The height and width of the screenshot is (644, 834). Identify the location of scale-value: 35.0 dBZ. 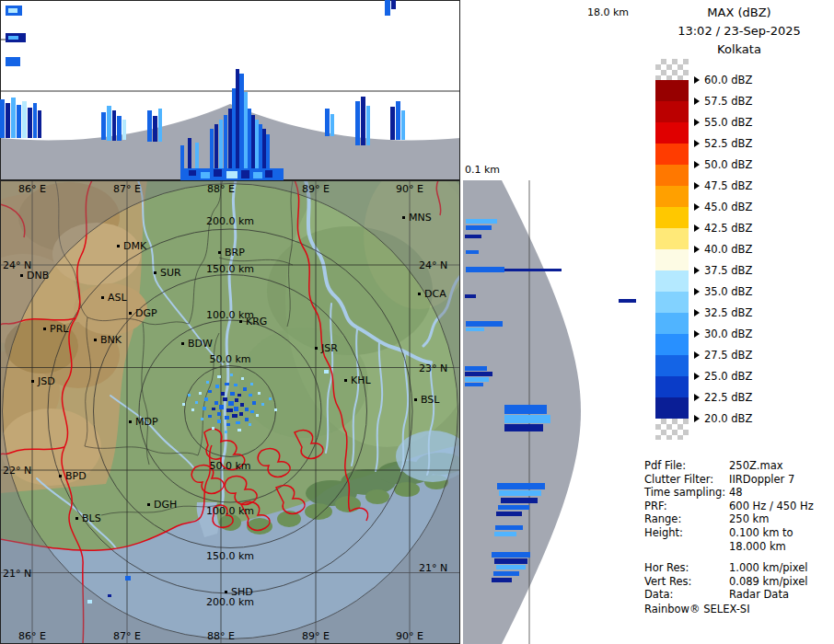
(728, 292).